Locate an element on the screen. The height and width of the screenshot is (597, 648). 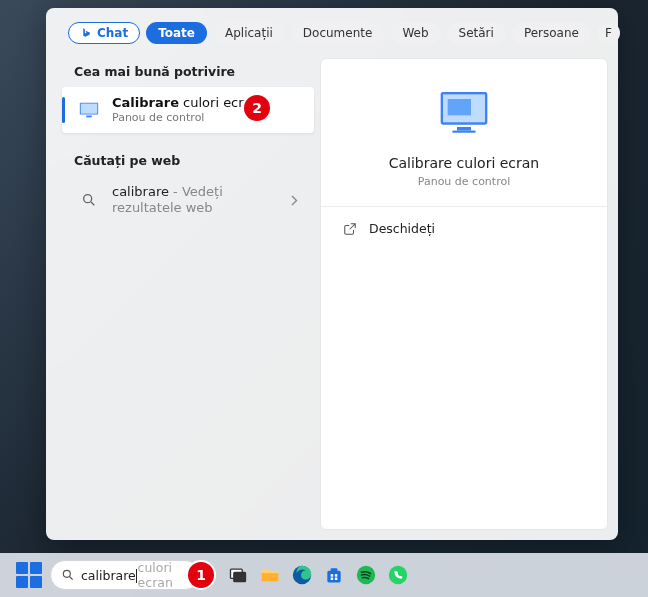
open-action: Deschideți is located at coordinates (464, 228).